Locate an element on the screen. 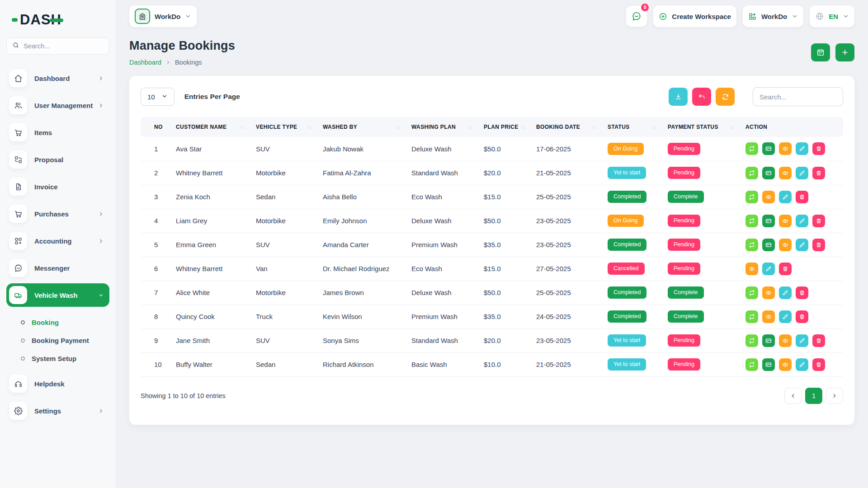  page-1-button: 1 is located at coordinates (814, 396).